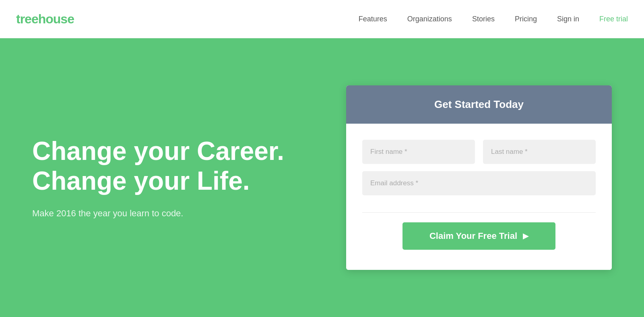 This screenshot has width=644, height=317. What do you see at coordinates (322, 19) in the screenshot?
I see `header: treehouse Features Organizations Stories…` at bounding box center [322, 19].